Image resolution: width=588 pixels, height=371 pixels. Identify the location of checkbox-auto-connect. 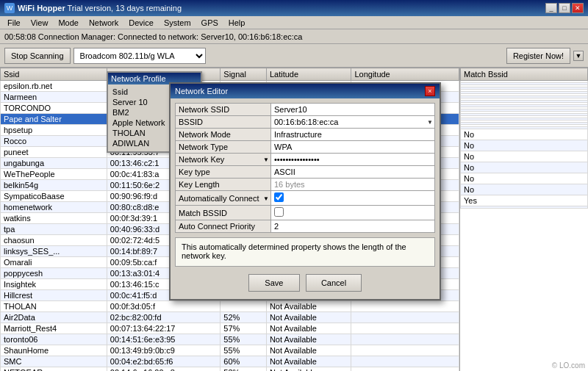
(279, 197).